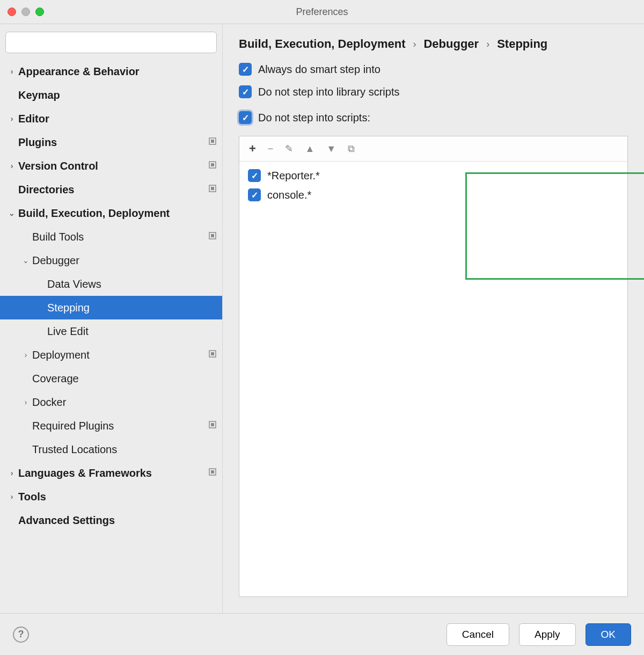  I want to click on option-label: Do not step into library scripts, so click(328, 92).